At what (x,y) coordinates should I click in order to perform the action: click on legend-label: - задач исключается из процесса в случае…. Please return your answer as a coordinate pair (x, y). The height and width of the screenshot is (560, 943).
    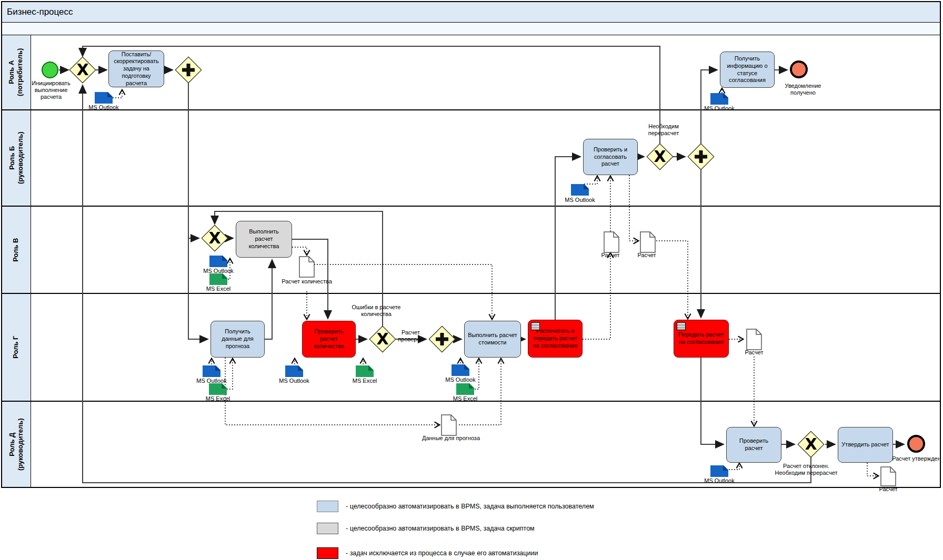
    Looking at the image, I should click on (442, 553).